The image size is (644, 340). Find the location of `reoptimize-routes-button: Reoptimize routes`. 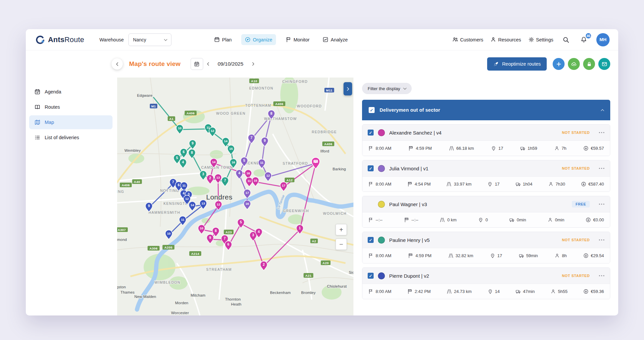

reoptimize-routes-button: Reoptimize routes is located at coordinates (517, 64).